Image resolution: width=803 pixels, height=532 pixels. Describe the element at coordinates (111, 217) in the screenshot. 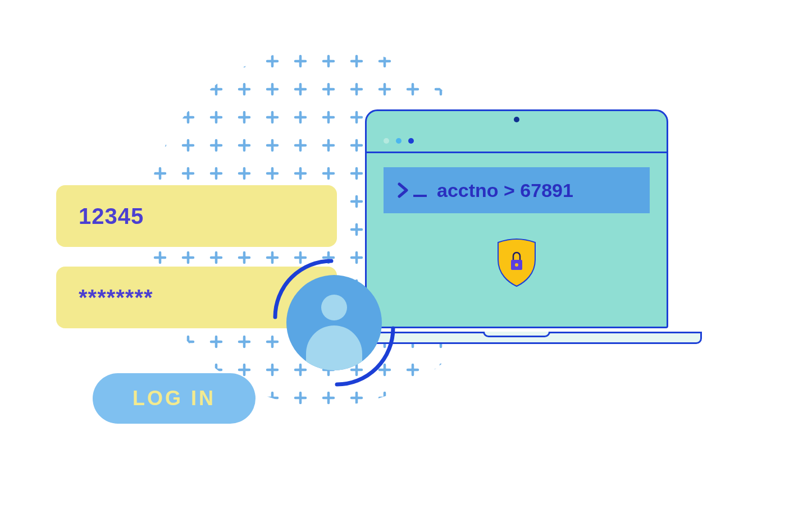

I see `username-value: 12345` at that location.